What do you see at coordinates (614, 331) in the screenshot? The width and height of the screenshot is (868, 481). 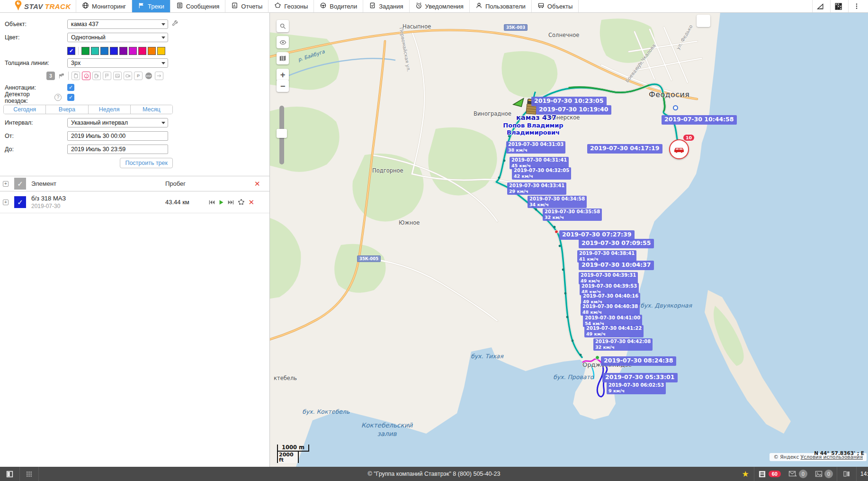 I see `track-timestamp-label: 2019-07-30 04:41:2249 км/ч` at bounding box center [614, 331].